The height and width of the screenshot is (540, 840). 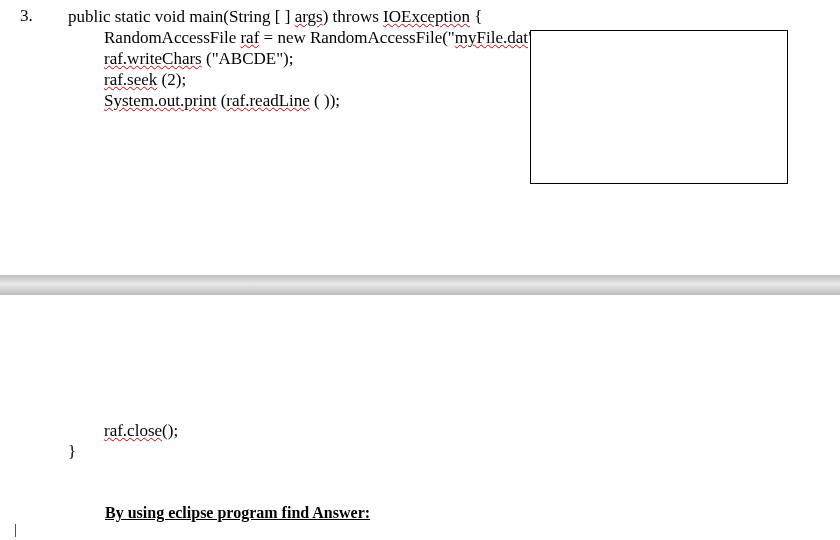 What do you see at coordinates (16, 530) in the screenshot?
I see `text-cursor: |` at bounding box center [16, 530].